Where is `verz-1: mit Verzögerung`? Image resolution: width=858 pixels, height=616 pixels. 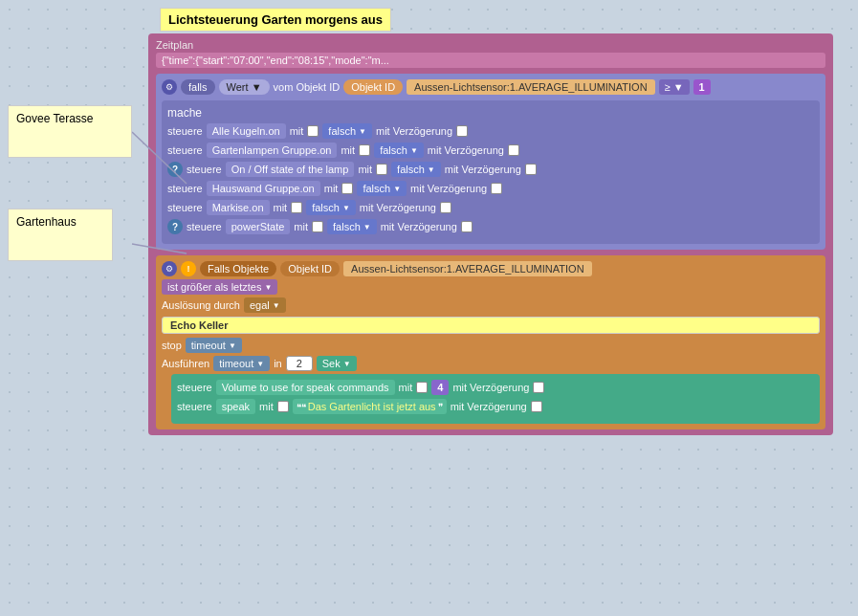
verz-1: mit Verzögerung is located at coordinates (414, 131).